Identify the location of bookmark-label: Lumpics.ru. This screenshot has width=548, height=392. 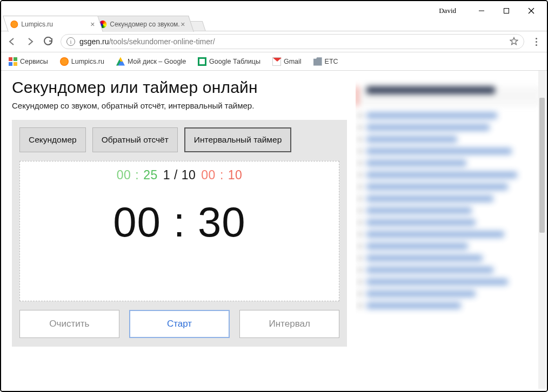
(88, 62).